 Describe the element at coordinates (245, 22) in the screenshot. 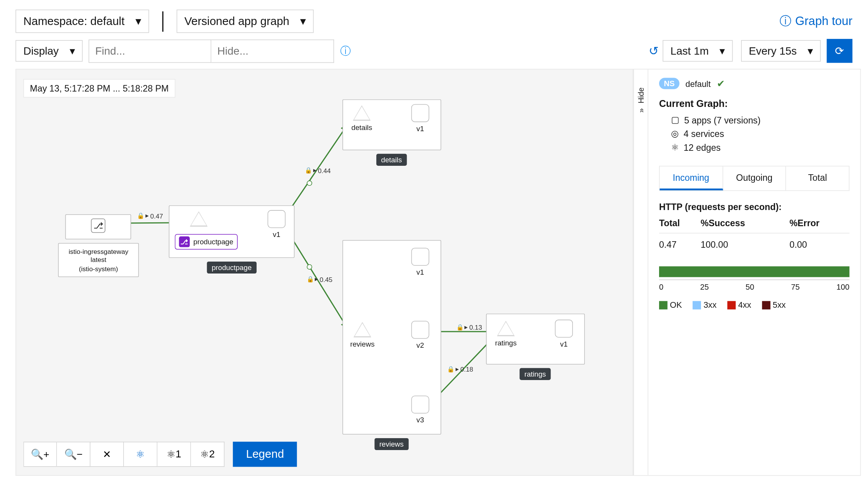

I see `graph-type-dropdown: Versioned app graph▾` at that location.